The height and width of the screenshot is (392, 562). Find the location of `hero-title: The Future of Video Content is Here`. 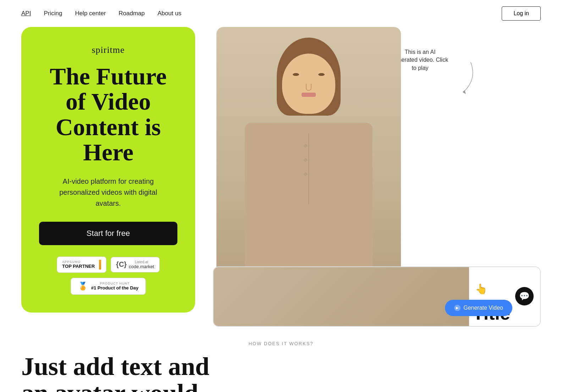

hero-title: The Future of Video Content is Here is located at coordinates (108, 115).